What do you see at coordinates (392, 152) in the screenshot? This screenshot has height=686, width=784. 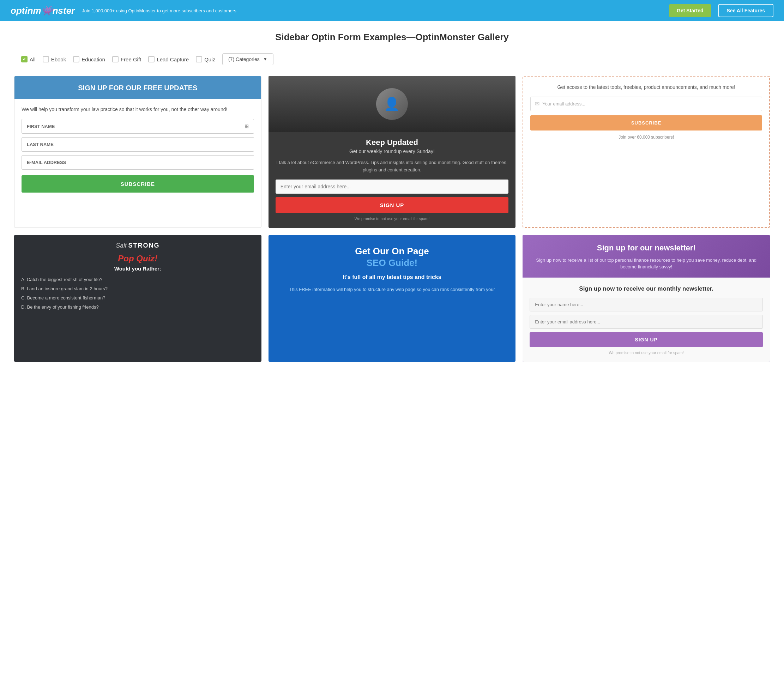 I see `card-keep-updated-subtitle: Get our weekly roundup every Sunday!` at bounding box center [392, 152].